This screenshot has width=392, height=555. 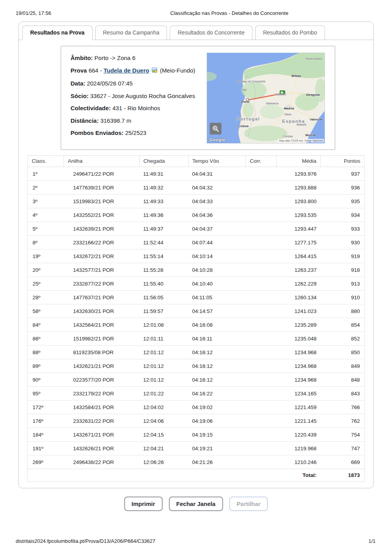 What do you see at coordinates (101, 202) in the screenshot?
I see `cell-anilha: 1519983/21 POR` at bounding box center [101, 202].